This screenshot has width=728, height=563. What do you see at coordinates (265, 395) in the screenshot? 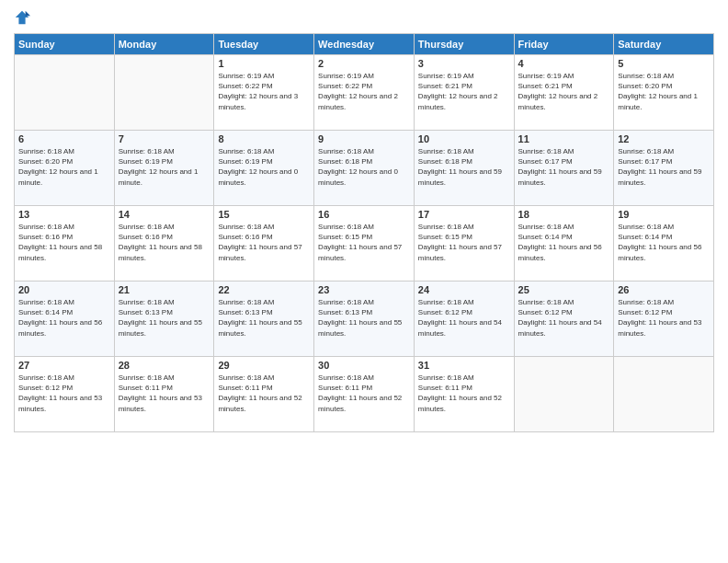
I see `calendar-cell: 29Sunrise: 6:18 AMSunset: 6:11 PMDayligh…` at bounding box center [265, 395].